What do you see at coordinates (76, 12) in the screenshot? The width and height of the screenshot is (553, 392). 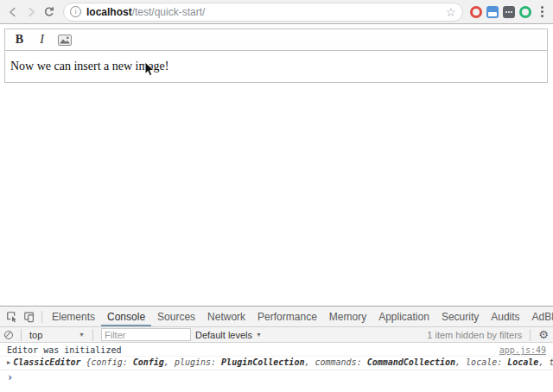 I see `page-info-icon: i` at bounding box center [76, 12].